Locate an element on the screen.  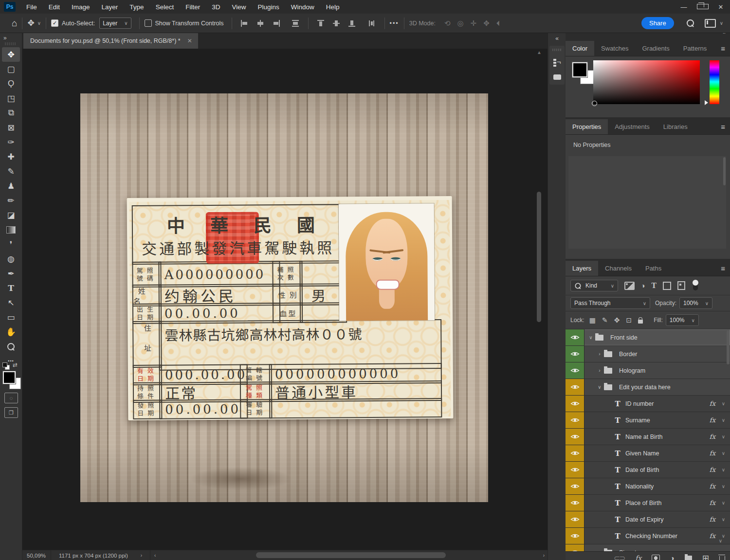
tab-channels: Channels is located at coordinates (618, 269).